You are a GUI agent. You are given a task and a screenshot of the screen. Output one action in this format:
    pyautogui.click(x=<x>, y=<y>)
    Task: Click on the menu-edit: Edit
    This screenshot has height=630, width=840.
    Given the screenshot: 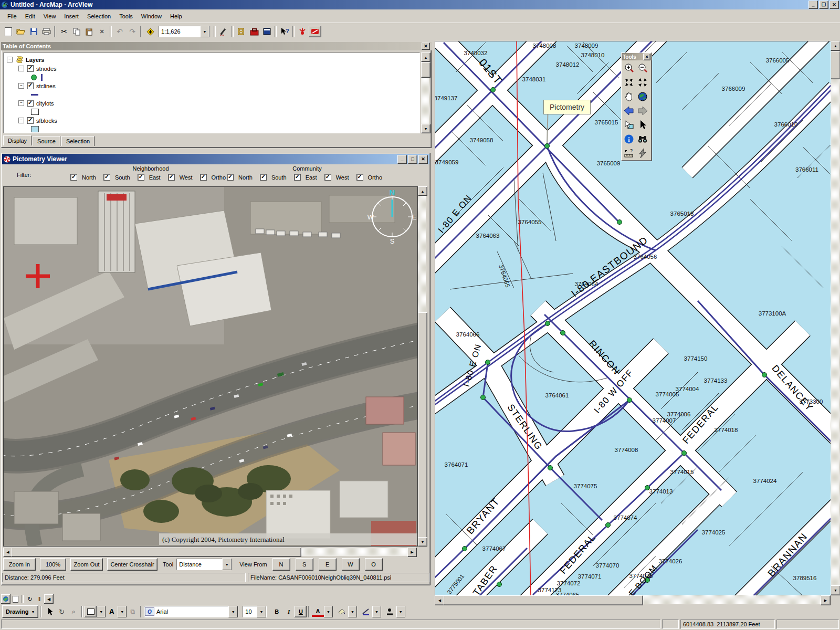 What is the action you would take?
    pyautogui.click(x=30, y=16)
    